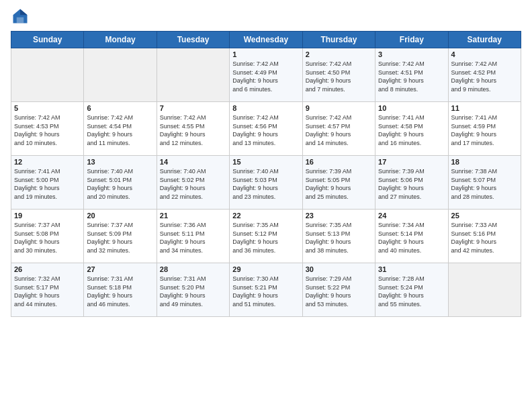 The image size is (532, 411). What do you see at coordinates (266, 40) in the screenshot?
I see `weekday-header-wednesday: Wednesday` at bounding box center [266, 40].